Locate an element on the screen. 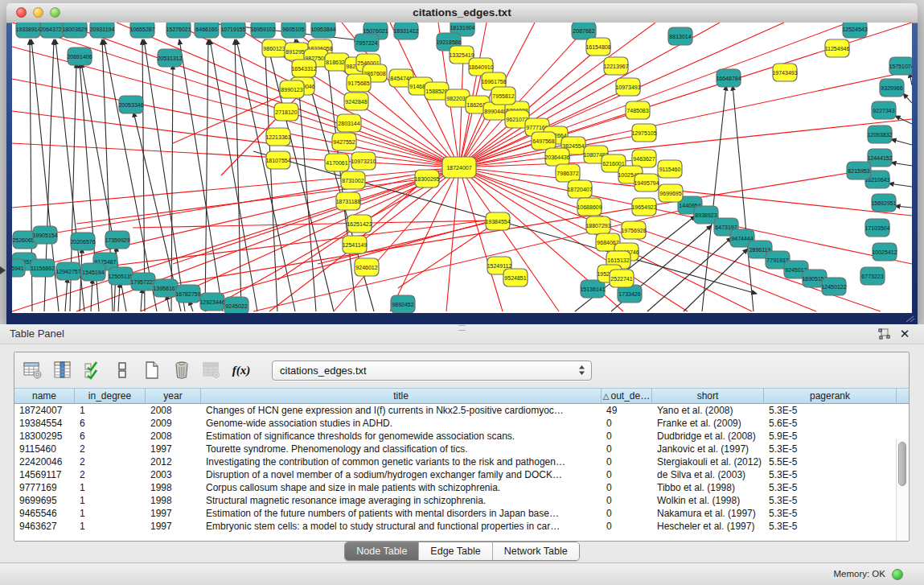 The width and height of the screenshot is (924, 585). graph-node: 12923446 is located at coordinates (212, 302).